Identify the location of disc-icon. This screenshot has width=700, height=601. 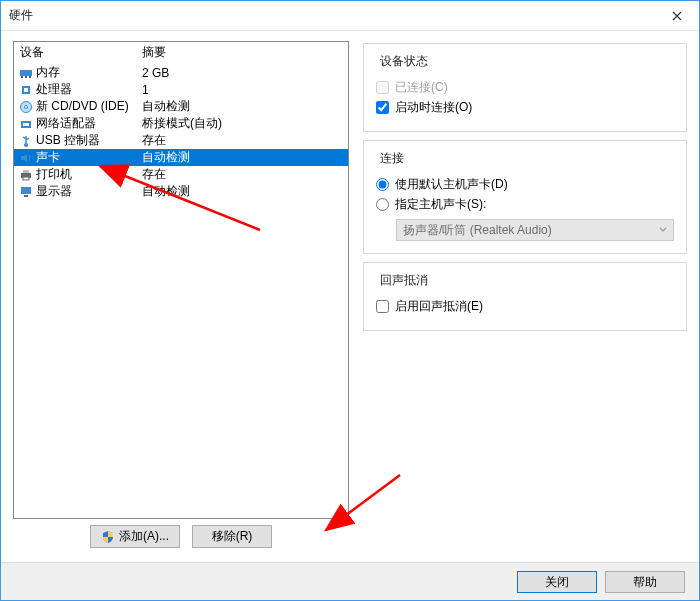
(26, 107).